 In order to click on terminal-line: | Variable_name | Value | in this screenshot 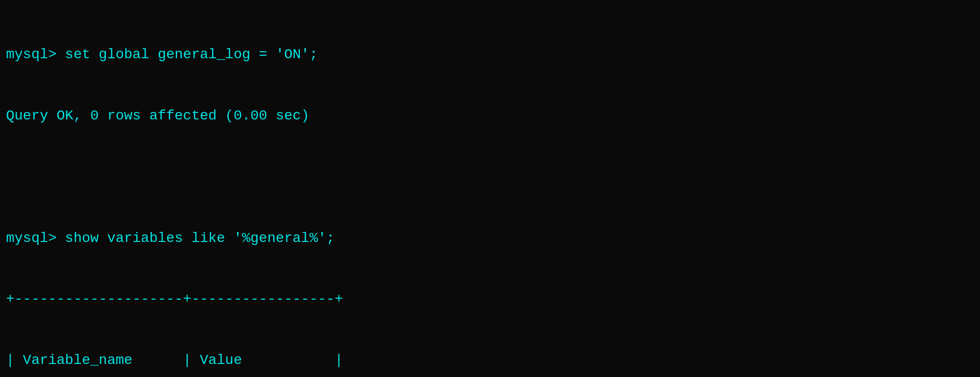, I will do `click(490, 360)`.